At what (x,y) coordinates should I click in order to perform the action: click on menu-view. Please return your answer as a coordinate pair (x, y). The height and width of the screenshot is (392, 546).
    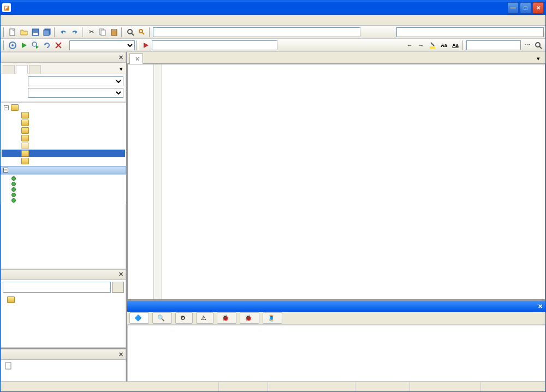
    Looking at the image, I should click on (21, 20).